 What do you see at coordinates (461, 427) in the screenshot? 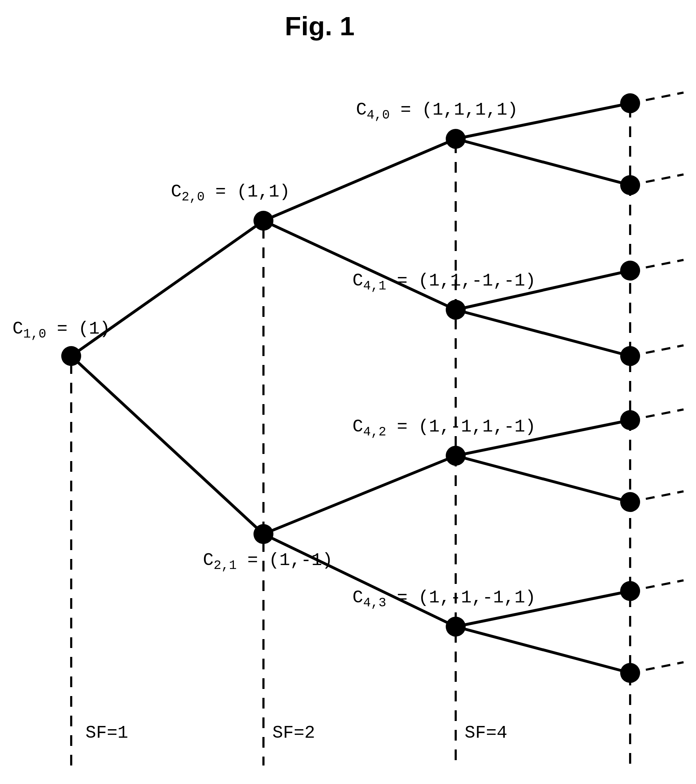
I see `label-value: = (1,-1,1,-1)` at bounding box center [461, 427].